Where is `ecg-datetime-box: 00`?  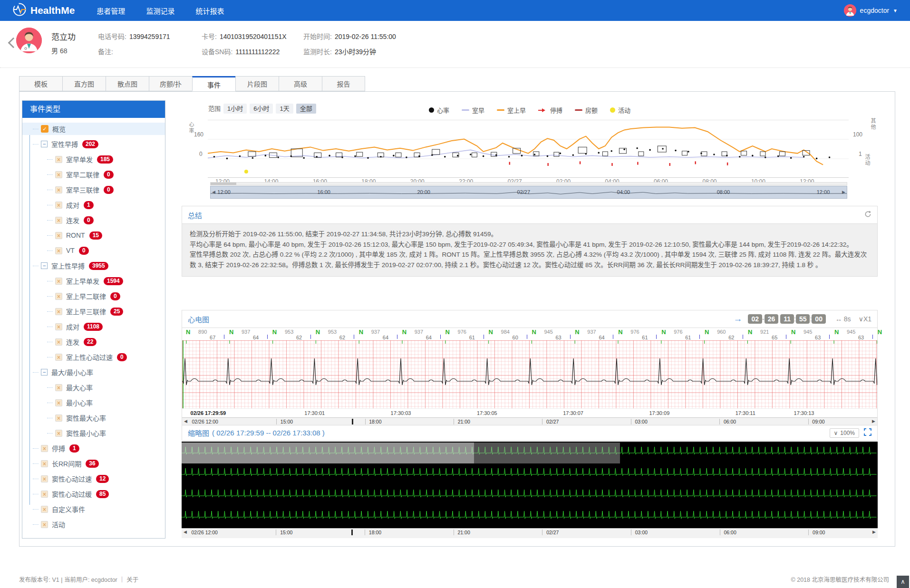
ecg-datetime-box: 00 is located at coordinates (819, 319).